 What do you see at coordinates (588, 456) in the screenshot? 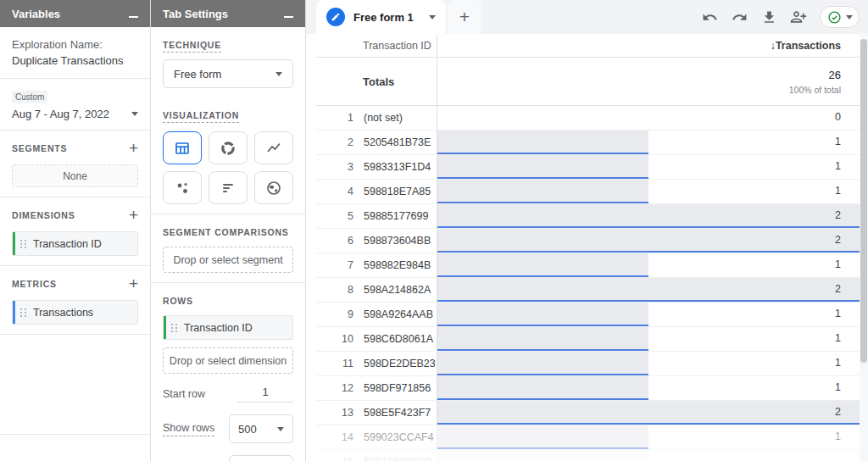
I see `table-row: 1559910600BD0` at bounding box center [588, 456].